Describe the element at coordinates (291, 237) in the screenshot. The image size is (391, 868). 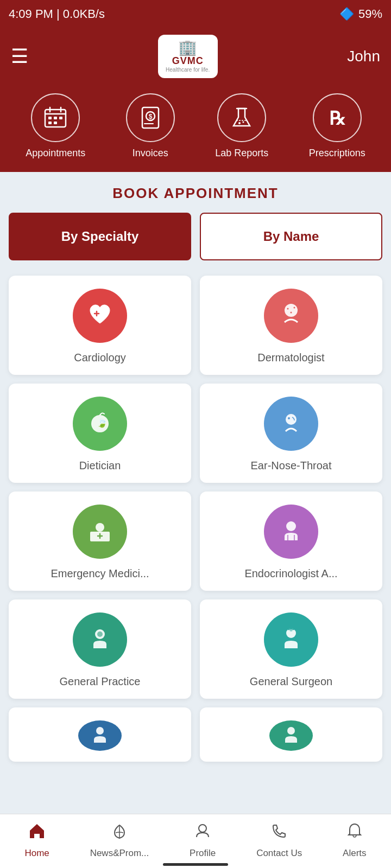
I see `by-name-button: By Name` at that location.